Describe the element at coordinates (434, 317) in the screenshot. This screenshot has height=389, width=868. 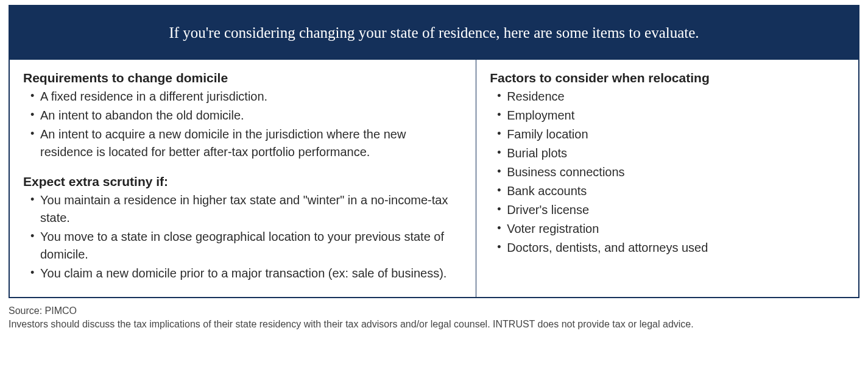
I see `footnote: Source: PIMCO Investors should discuss t…` at that location.